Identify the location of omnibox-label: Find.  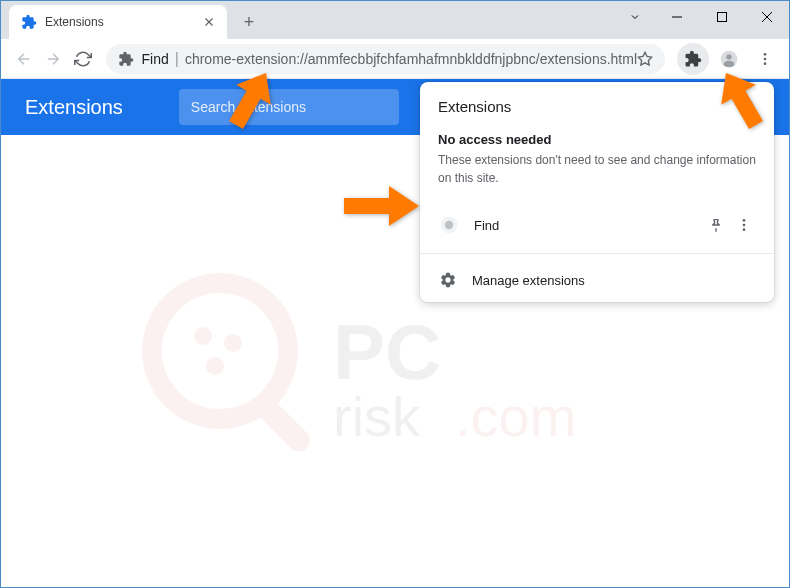
(156, 59).